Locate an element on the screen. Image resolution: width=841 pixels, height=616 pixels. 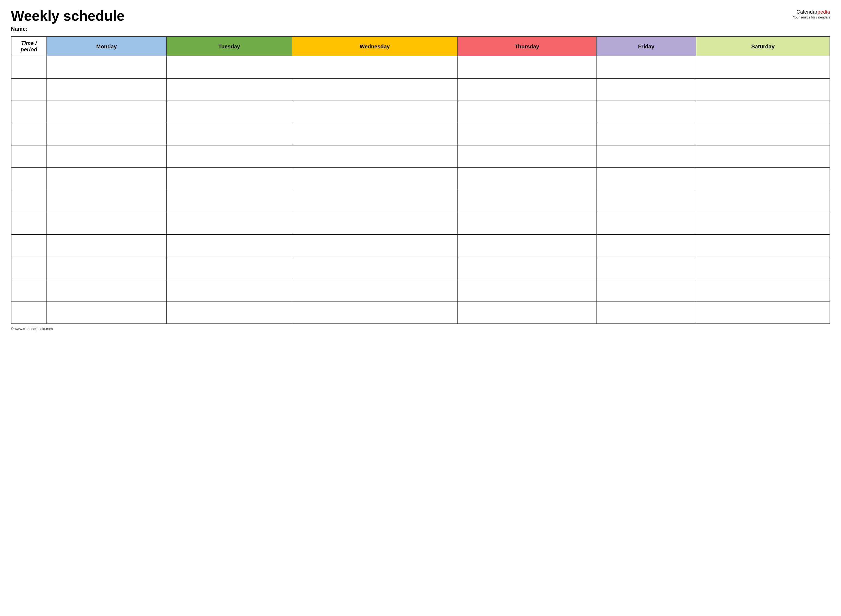
logo-pedia-text: pedia is located at coordinates (824, 12).